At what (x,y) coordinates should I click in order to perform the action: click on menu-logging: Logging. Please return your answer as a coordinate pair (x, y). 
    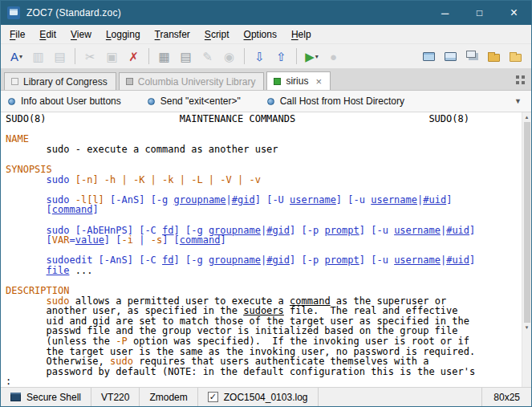
    Looking at the image, I should click on (124, 35).